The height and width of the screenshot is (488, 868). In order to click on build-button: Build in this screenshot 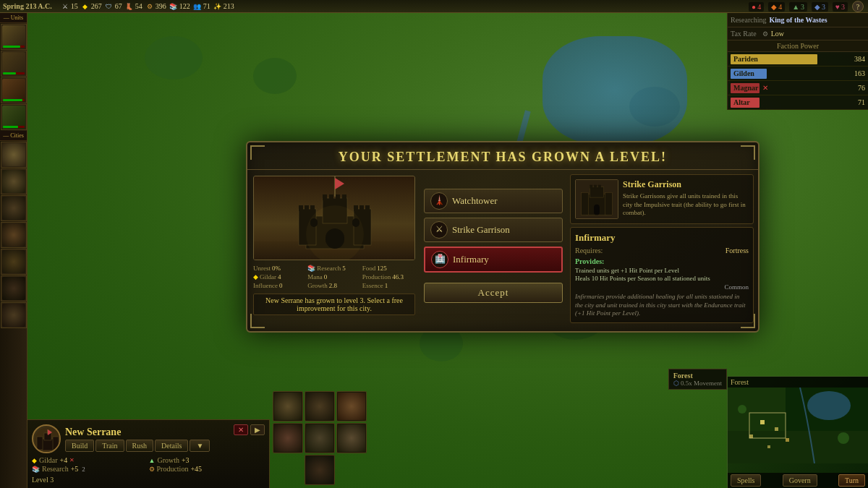, I will do `click(80, 445)`.